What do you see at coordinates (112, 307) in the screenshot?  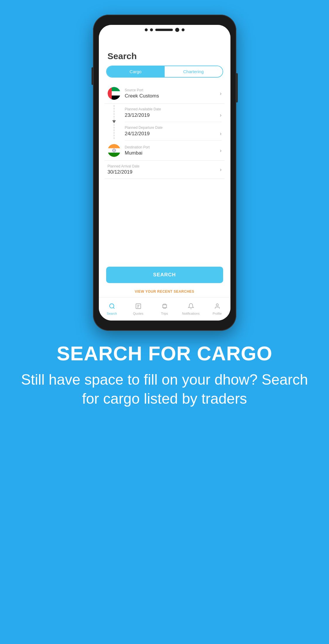 I see `search-nav-icon` at bounding box center [112, 307].